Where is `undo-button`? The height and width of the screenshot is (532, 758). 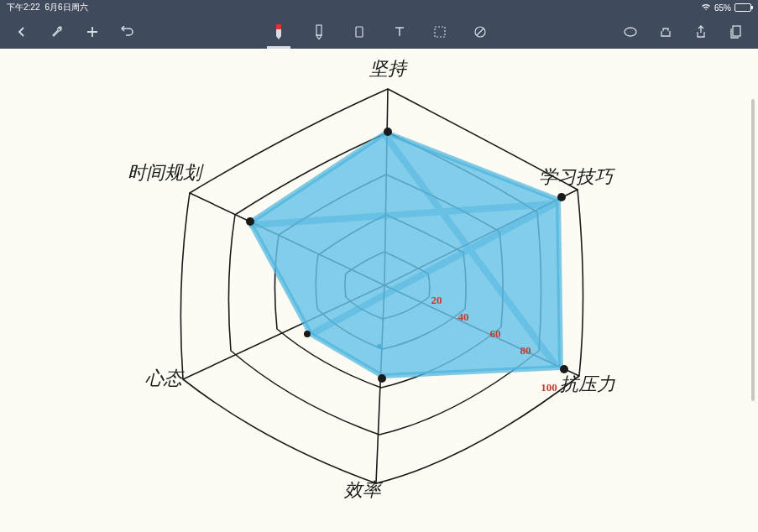
undo-button is located at coordinates (128, 32).